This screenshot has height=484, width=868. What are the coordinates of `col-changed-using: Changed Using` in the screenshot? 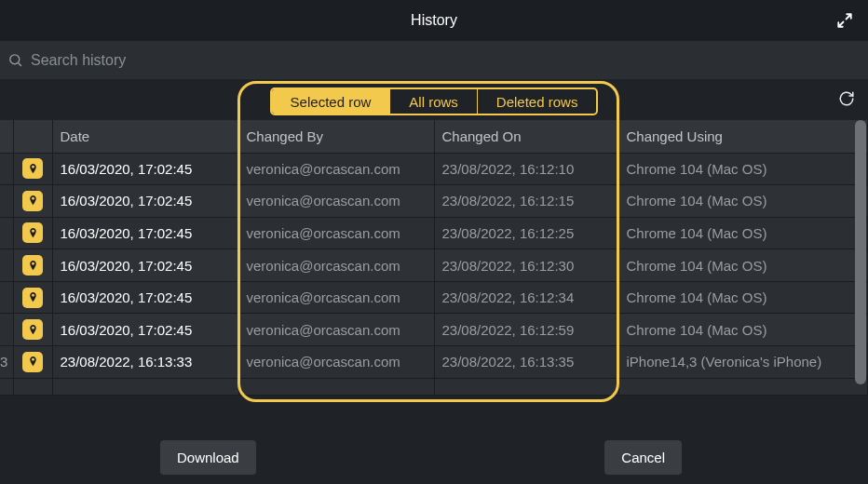 It's located at (743, 136).